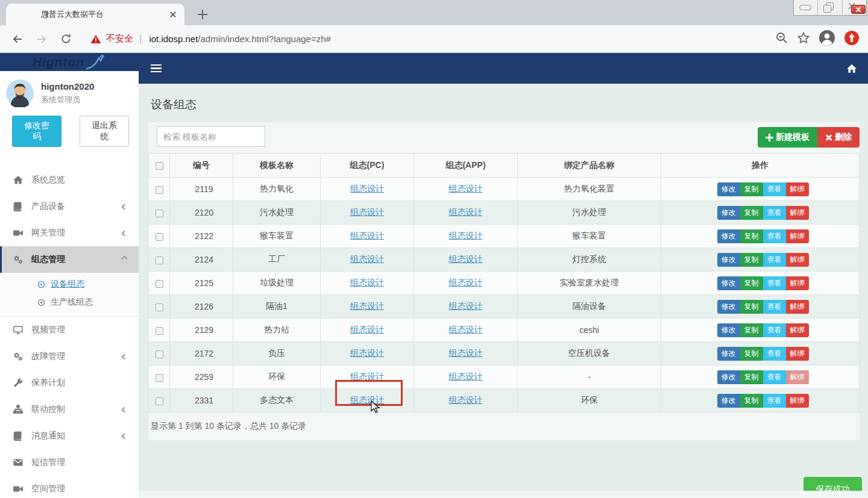  I want to click on profile-avatar-icon, so click(827, 39).